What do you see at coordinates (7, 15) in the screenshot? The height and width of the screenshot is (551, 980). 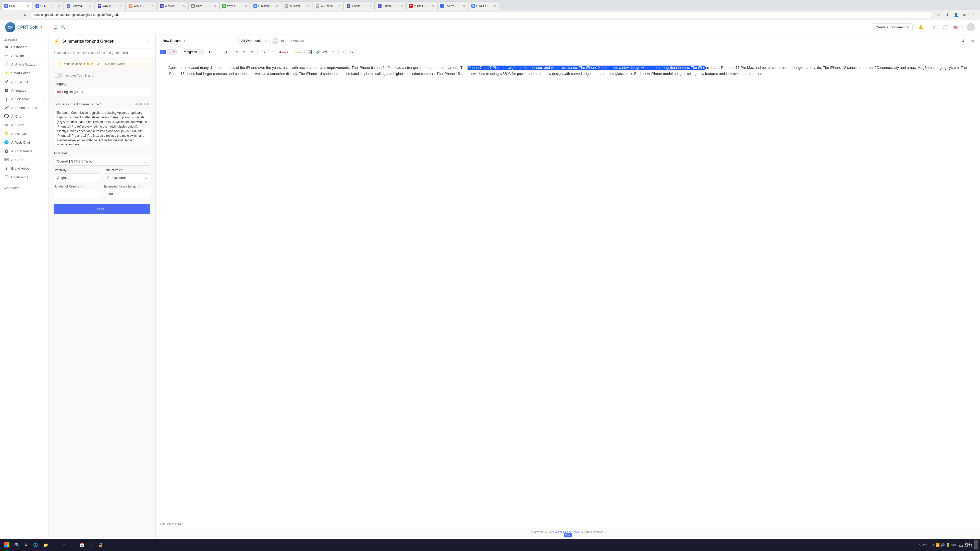 I see `back-button: ‹` at bounding box center [7, 15].